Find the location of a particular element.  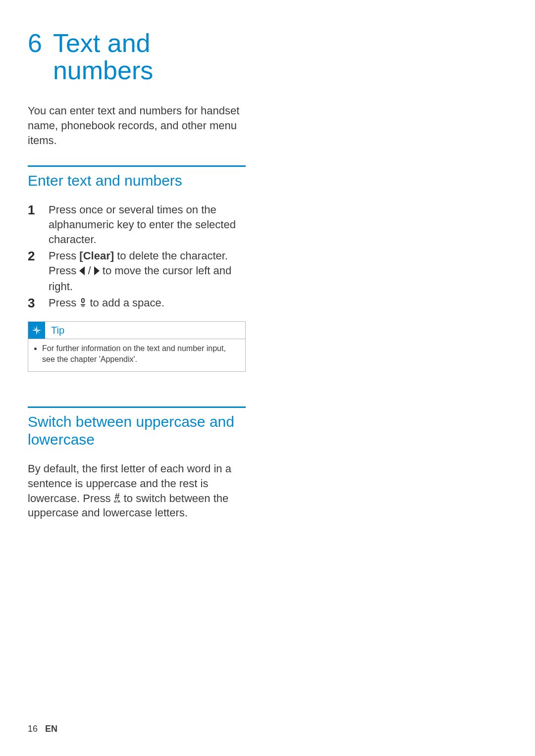

tip-box: Tip For further information on the text … is located at coordinates (137, 347).